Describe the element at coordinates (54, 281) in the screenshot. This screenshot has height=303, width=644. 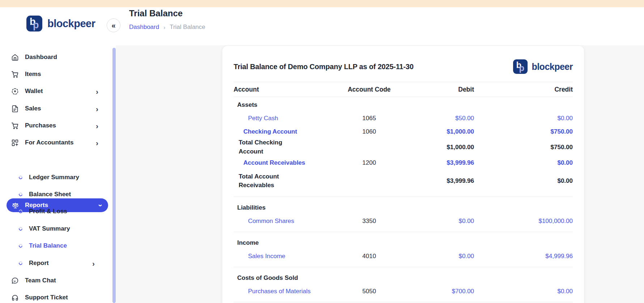
I see `sidebar-item-team-chat: Team Chat` at that location.